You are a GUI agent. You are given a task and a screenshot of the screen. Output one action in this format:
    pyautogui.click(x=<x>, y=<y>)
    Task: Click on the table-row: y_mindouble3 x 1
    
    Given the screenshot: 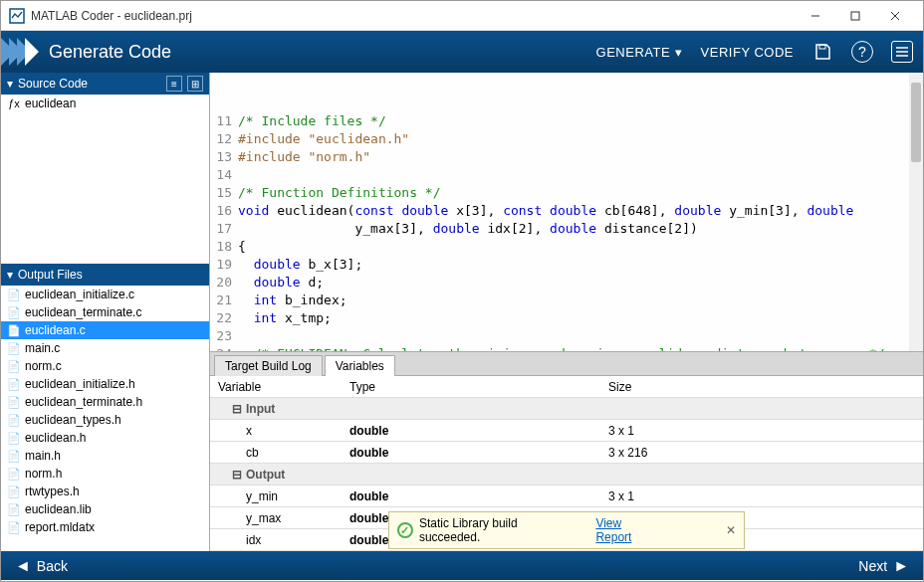 What is the action you would take?
    pyautogui.click(x=567, y=496)
    